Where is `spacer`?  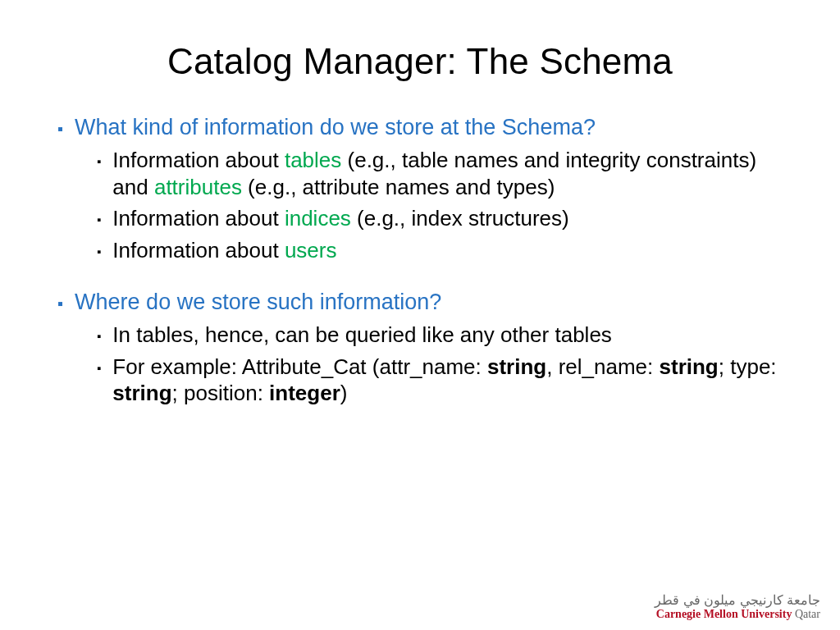
spacer is located at coordinates (424, 279).